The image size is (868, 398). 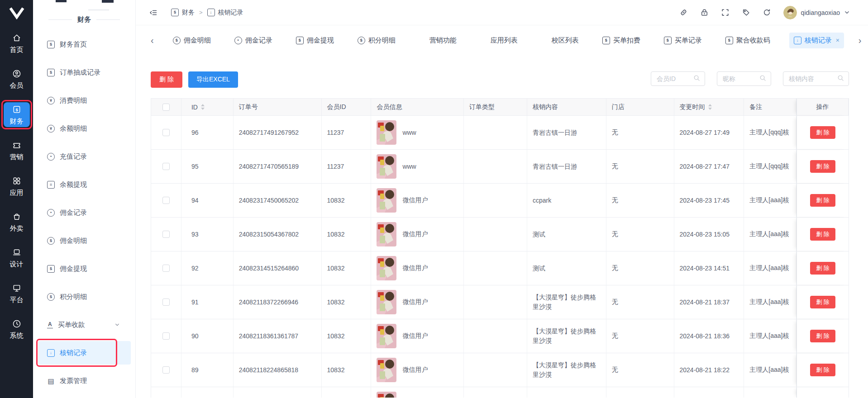 I want to click on tag-icon, so click(x=746, y=13).